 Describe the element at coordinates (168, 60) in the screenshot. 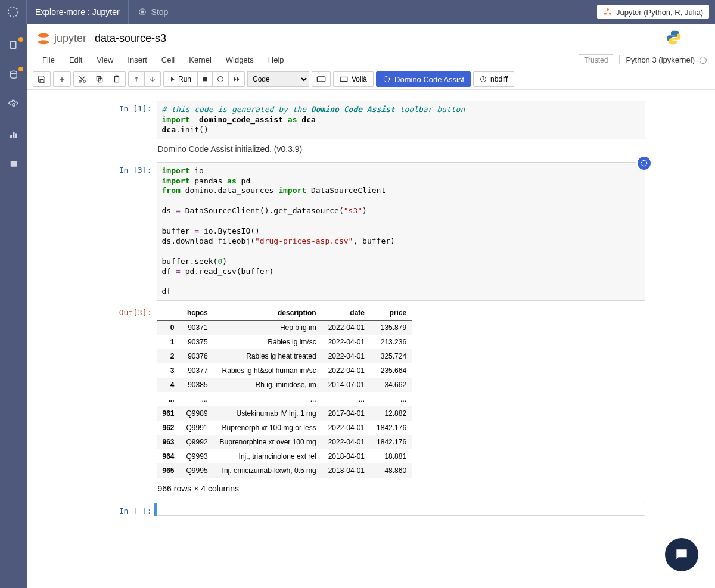

I see `menu-cell: Cell` at that location.